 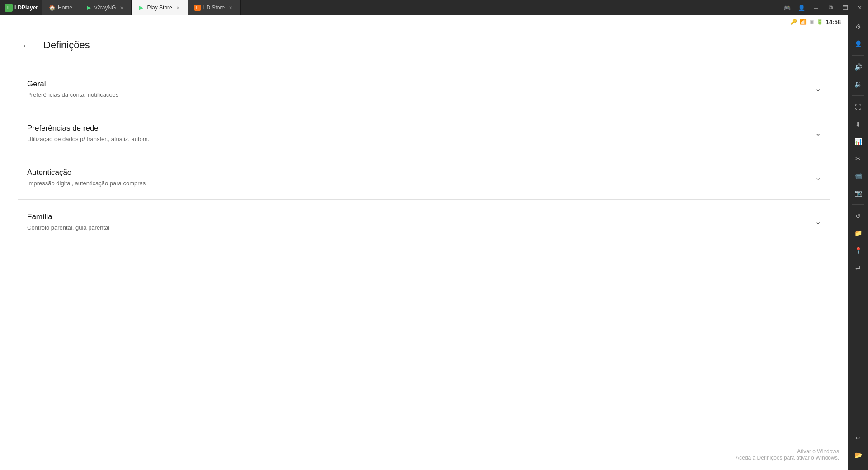 What do you see at coordinates (231, 8) in the screenshot?
I see `tab-ldstore-close: ✕` at bounding box center [231, 8].